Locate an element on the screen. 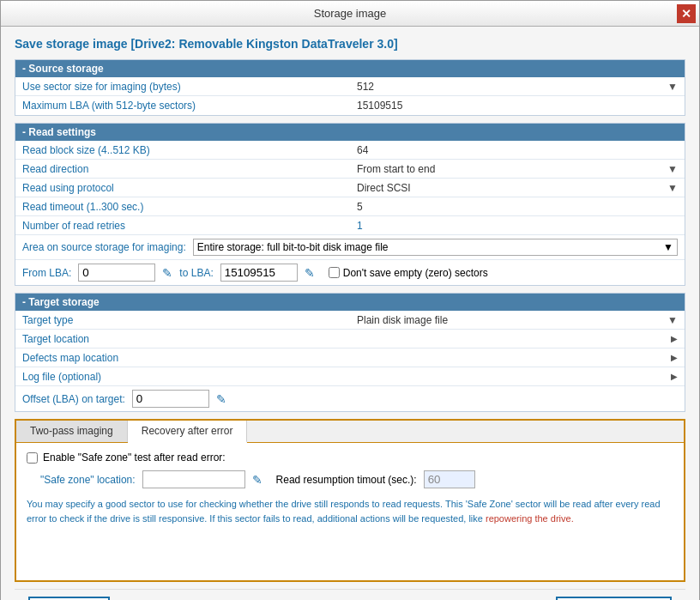 The height and width of the screenshot is (600, 700). lba-row: From LBA: ✎ to LBA: ✎ Don't save empty (… is located at coordinates (350, 273).